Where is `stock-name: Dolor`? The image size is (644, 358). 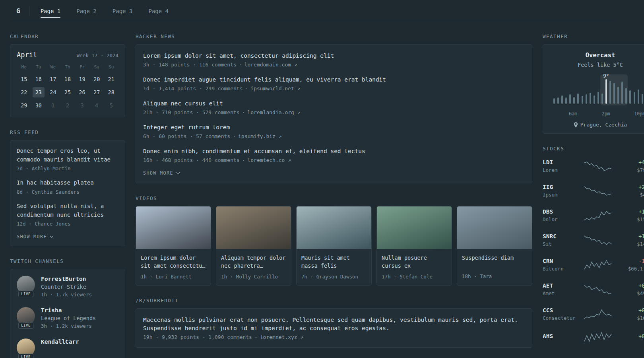
stock-name: Dolor is located at coordinates (561, 220).